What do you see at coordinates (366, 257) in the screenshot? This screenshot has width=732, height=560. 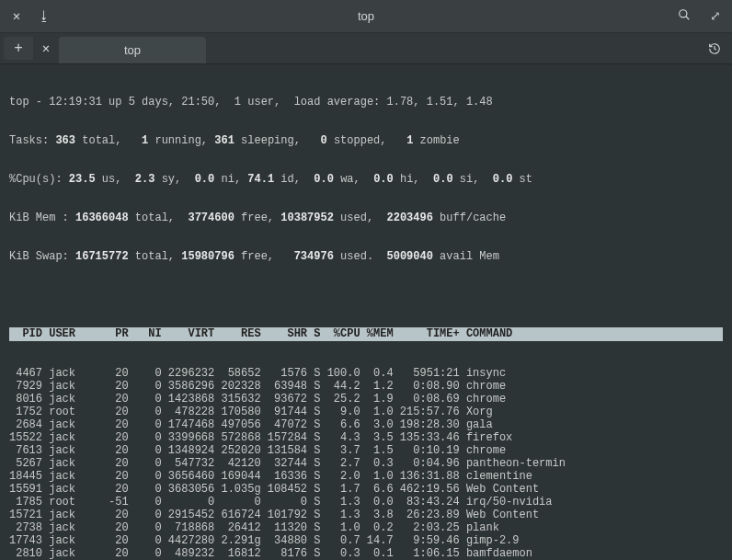 I see `summary-swap: KiB Swap: 16715772 total, 15980796 free,…` at bounding box center [366, 257].